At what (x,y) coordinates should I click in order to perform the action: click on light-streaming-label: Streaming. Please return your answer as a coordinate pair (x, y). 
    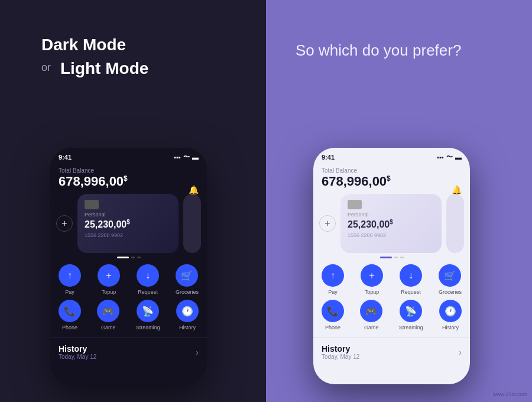
    Looking at the image, I should click on (411, 328).